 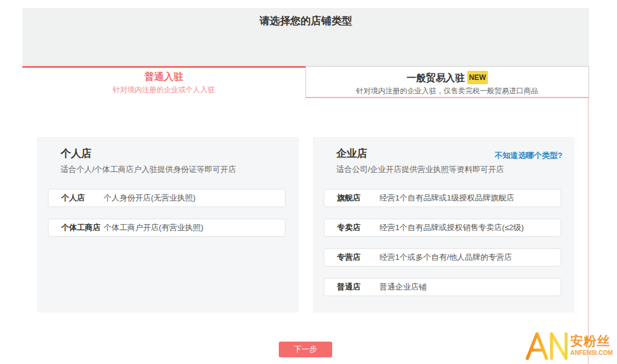 What do you see at coordinates (358, 198) in the screenshot?
I see `option-label: 旗舰店` at bounding box center [358, 198].